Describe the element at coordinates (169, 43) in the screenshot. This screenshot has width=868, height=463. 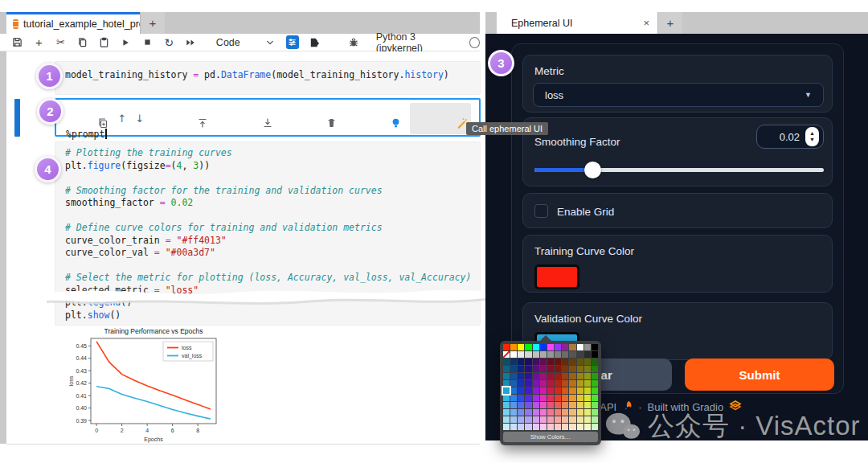
I see `restart-kernel-button: ↻` at that location.